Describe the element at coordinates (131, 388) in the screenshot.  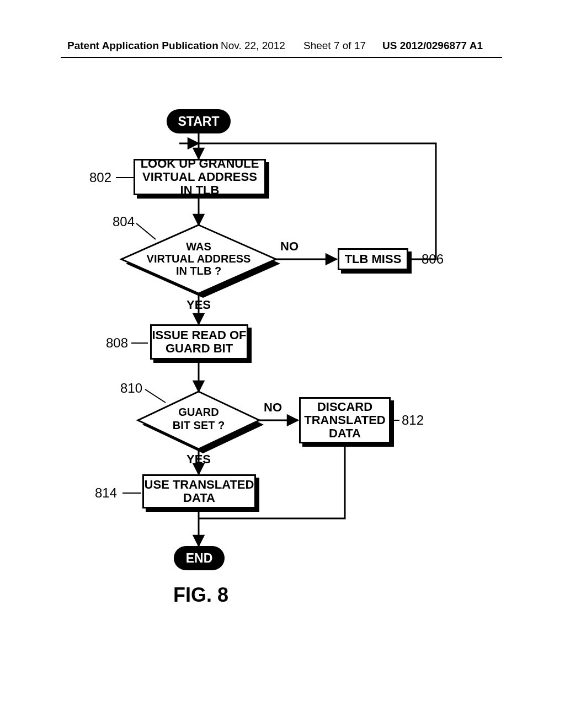
I see `ref-810: 810` at that location.